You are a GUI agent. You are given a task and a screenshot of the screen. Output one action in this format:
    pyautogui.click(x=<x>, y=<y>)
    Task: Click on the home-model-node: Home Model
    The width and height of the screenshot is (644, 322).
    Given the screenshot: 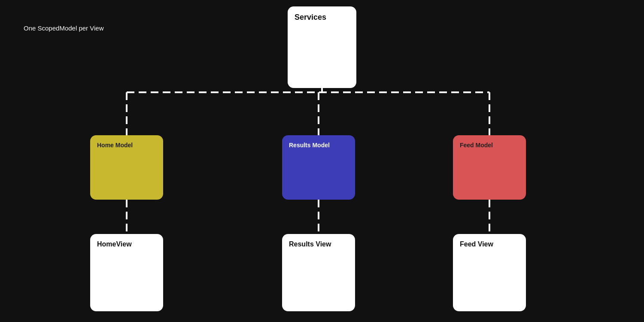 What is the action you would take?
    pyautogui.click(x=127, y=167)
    